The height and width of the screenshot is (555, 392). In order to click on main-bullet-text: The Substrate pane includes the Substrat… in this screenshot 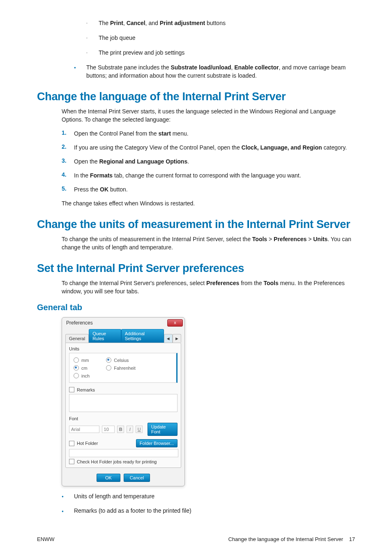, I will do `click(221, 71)`.